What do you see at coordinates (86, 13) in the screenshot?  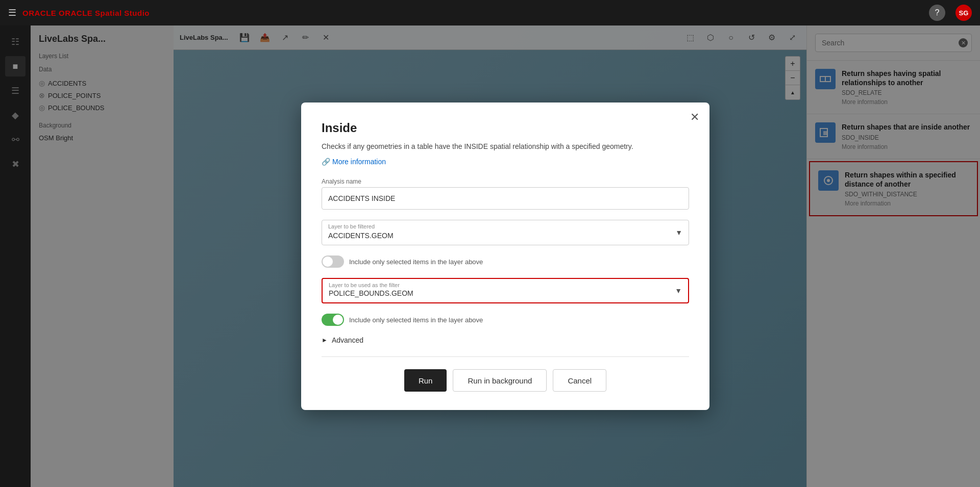 I see `app-logo: ORACLE ORACLE Spatial Studio` at bounding box center [86, 13].